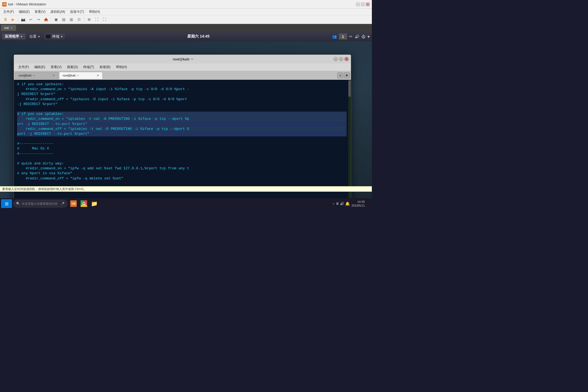 The height and width of the screenshot is (392, 588). What do you see at coordinates (56, 20) in the screenshot?
I see `toolbar-vm1-btn: ▣` at bounding box center [56, 20].